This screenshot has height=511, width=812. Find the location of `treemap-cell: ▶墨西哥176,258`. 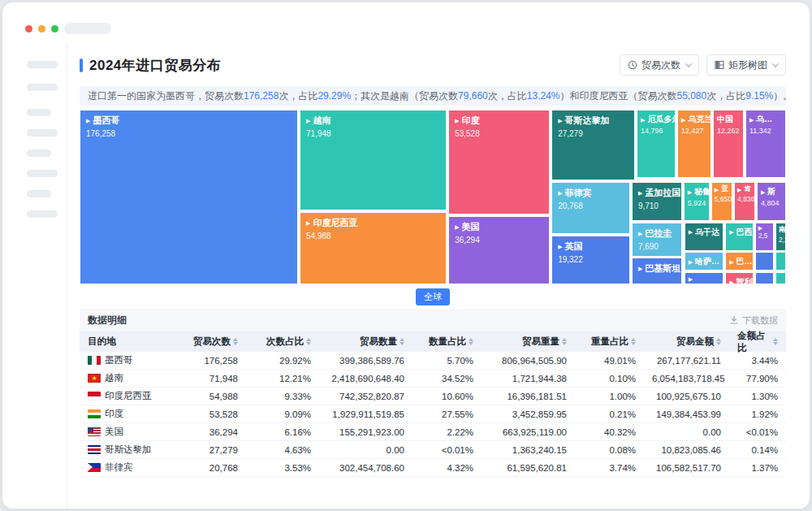

treemap-cell: ▶墨西哥176,258 is located at coordinates (188, 197).